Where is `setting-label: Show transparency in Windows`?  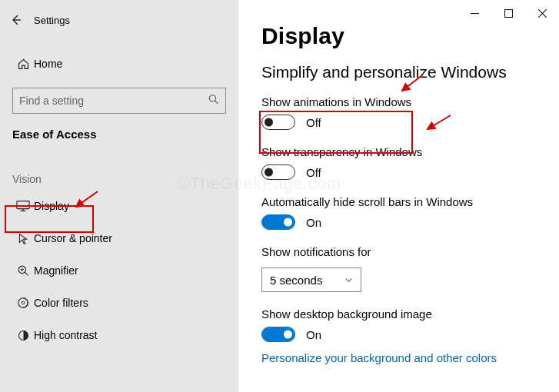 setting-label: Show transparency in Windows is located at coordinates (411, 152).